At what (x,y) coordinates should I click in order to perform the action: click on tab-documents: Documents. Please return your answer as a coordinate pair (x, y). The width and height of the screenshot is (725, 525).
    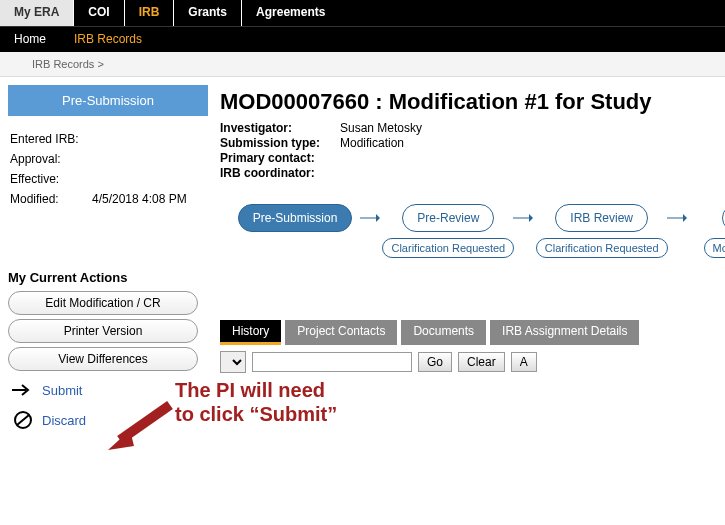
    Looking at the image, I should click on (444, 332).